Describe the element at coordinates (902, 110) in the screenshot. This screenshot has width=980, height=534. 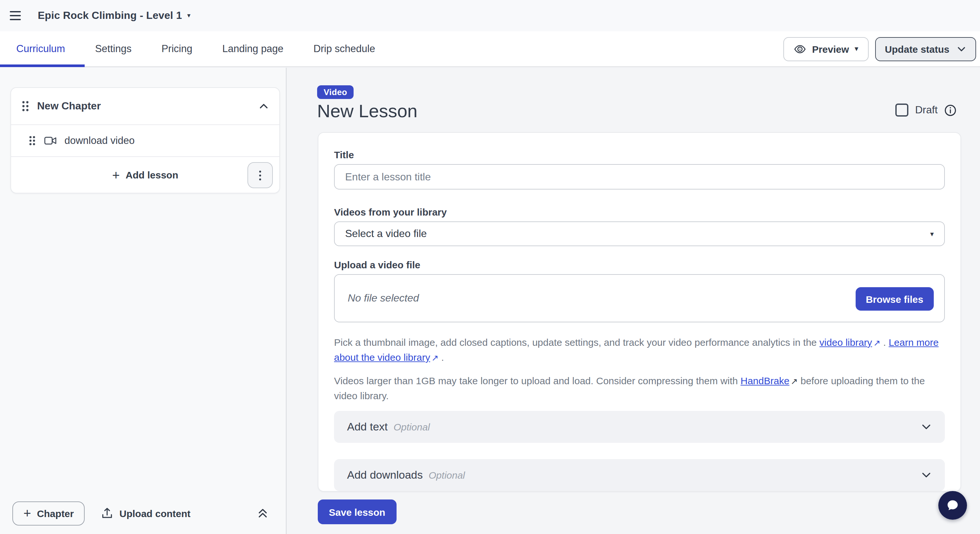
I see `draft-checkbox` at that location.